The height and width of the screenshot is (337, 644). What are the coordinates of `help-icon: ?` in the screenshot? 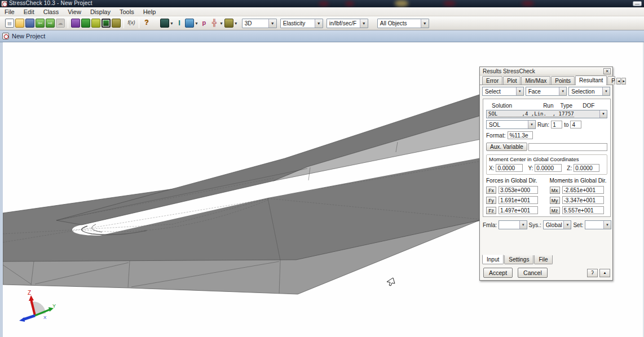 It's located at (147, 23).